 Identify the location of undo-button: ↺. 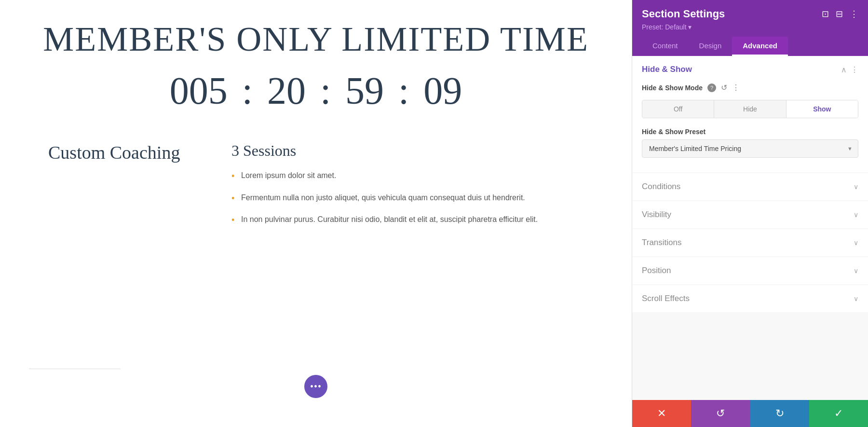
(720, 413).